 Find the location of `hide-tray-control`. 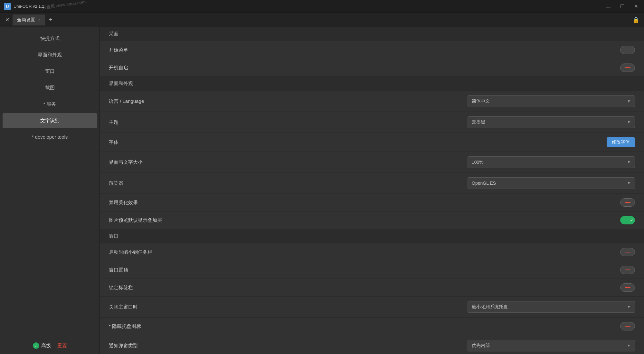

hide-tray-control is located at coordinates (628, 326).